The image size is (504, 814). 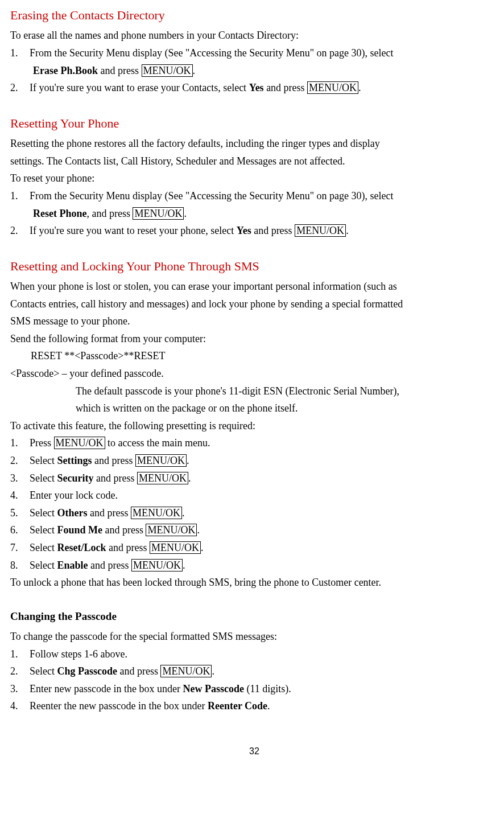 I want to click on item-text: Enter your lock code., so click(x=264, y=495).